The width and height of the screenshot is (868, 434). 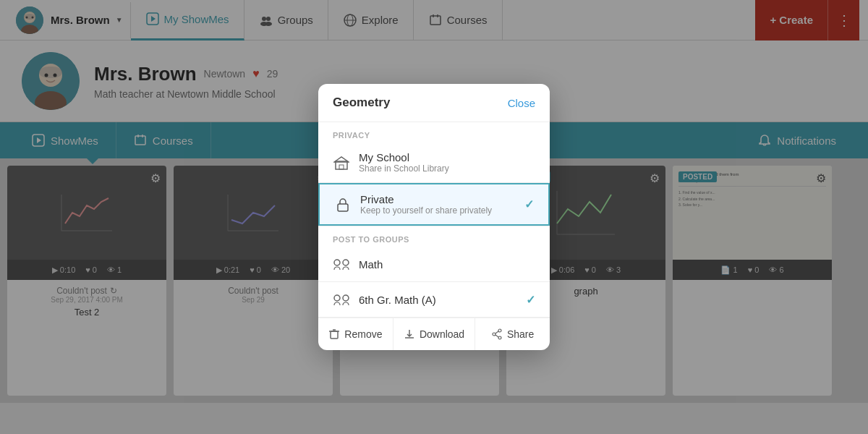 I want to click on share-label: Share, so click(x=521, y=334).